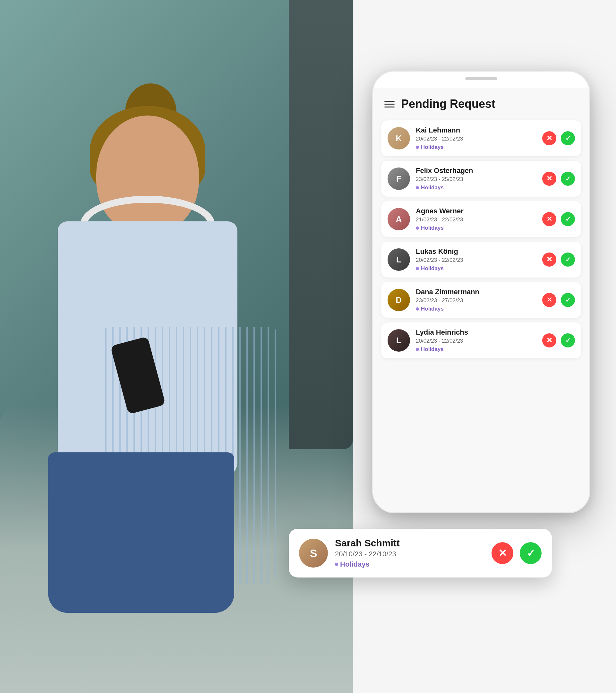 The height and width of the screenshot is (693, 616). Describe the element at coordinates (481, 300) in the screenshot. I see `request-card-dana: D Dana Zimmermann 23/02/23 - 27/02/23 Ho…` at that location.